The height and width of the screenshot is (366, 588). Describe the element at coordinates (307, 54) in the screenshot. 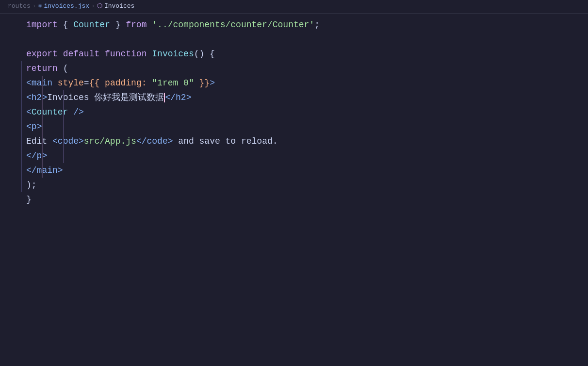

I see `line-code: export default function Invoices() {` at that location.